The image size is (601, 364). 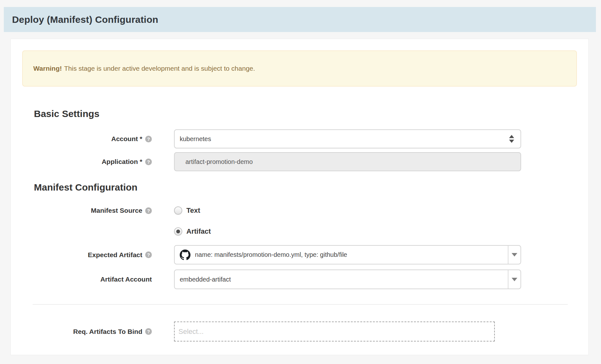 What do you see at coordinates (122, 162) in the screenshot?
I see `application-label: Application *` at bounding box center [122, 162].